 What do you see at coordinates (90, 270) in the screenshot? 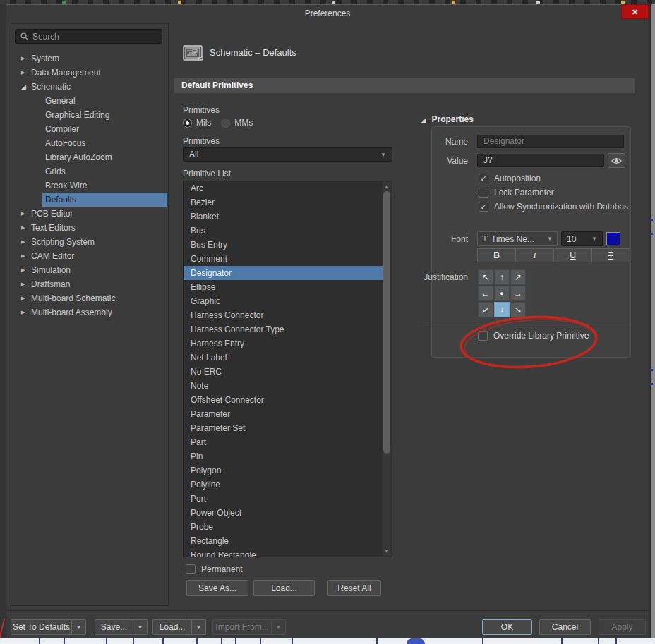
I see `sidebar-item-simulation: ▶Simulation` at bounding box center [90, 270].